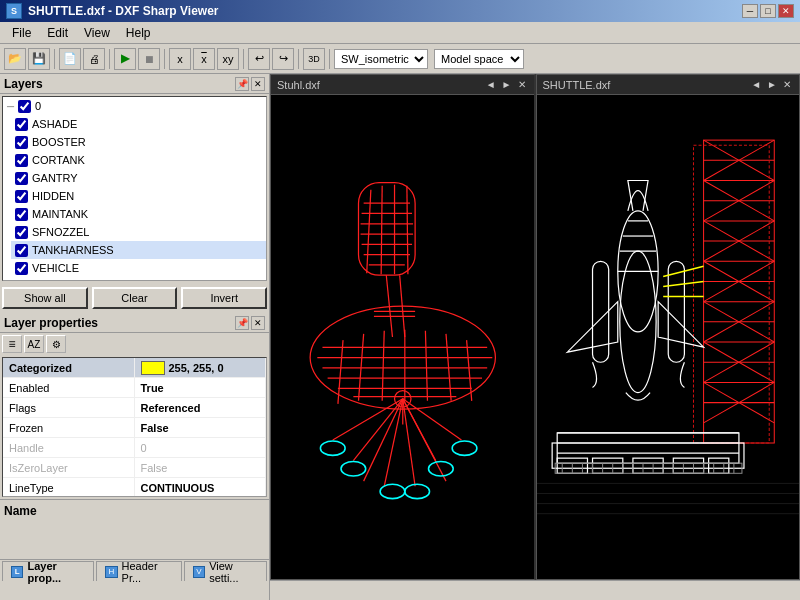 Image resolution: width=800 pixels, height=600 pixels. What do you see at coordinates (69, 468) in the screenshot?
I see `props-iszerolayer-name: IsZeroLayer` at bounding box center [69, 468].